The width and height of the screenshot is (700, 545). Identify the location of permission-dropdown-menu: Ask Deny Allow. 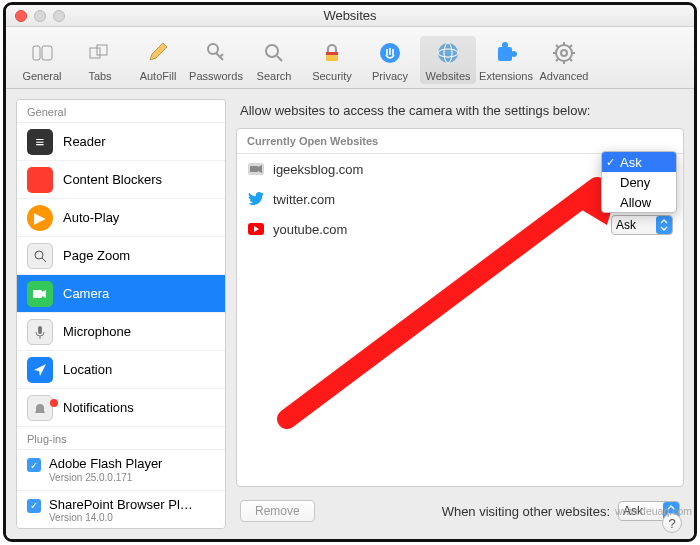
(639, 182).